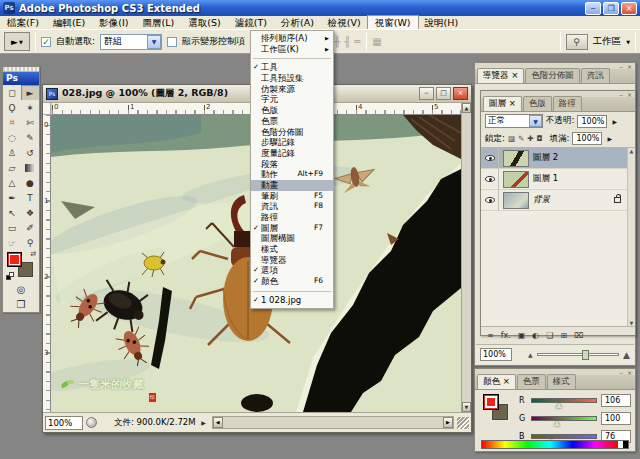  What do you see at coordinates (426, 94) in the screenshot?
I see `doc-minimize-button: ‒` at bounding box center [426, 94].